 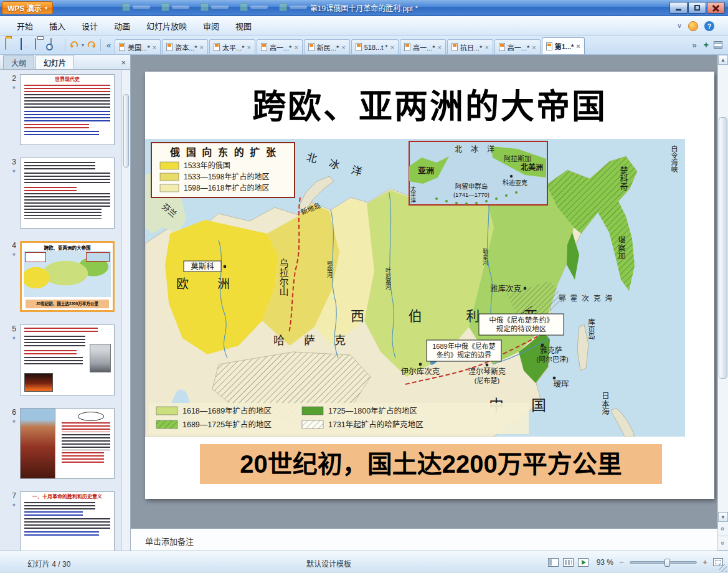 What do you see at coordinates (364, 26) in the screenshot?
I see `menu-bar: 开始 插入 设计 动画 幻灯片放映 审阅 视图 ∨ ?` at bounding box center [364, 26].